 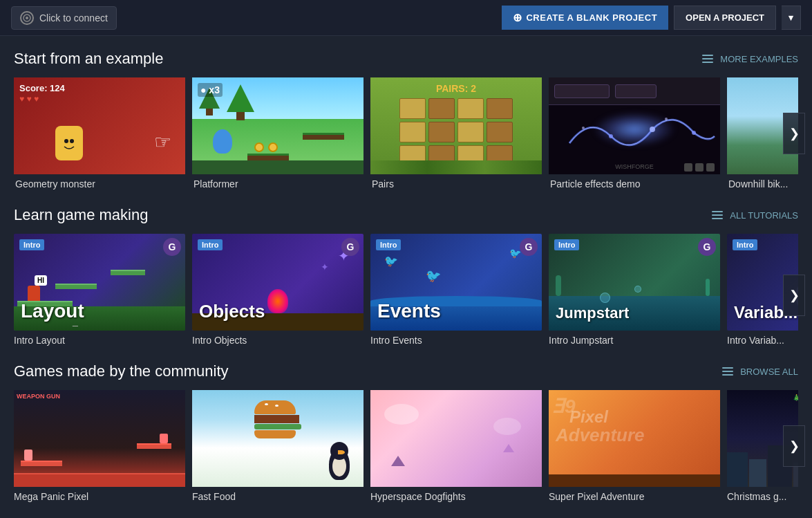 What do you see at coordinates (725, 18) in the screenshot?
I see `open-project-button: OPEN A PROJECT` at bounding box center [725, 18].